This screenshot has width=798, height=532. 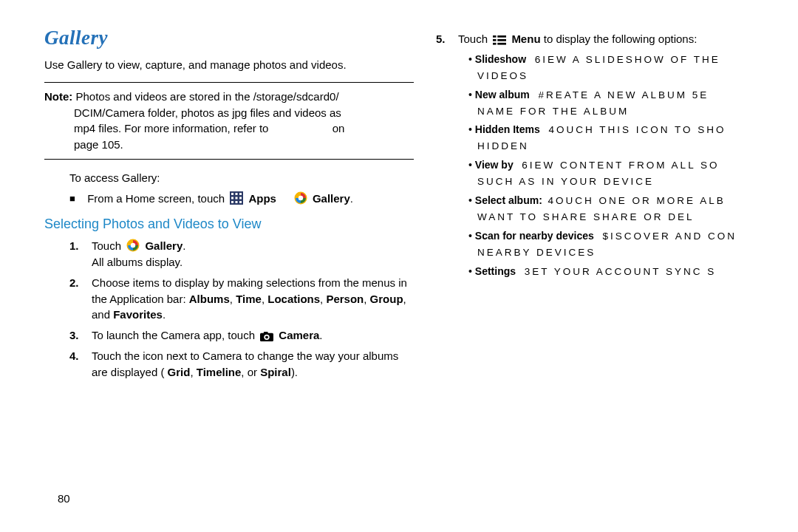 What do you see at coordinates (229, 225) in the screenshot?
I see `subheading: Selecting Photos and Videos to View` at bounding box center [229, 225].